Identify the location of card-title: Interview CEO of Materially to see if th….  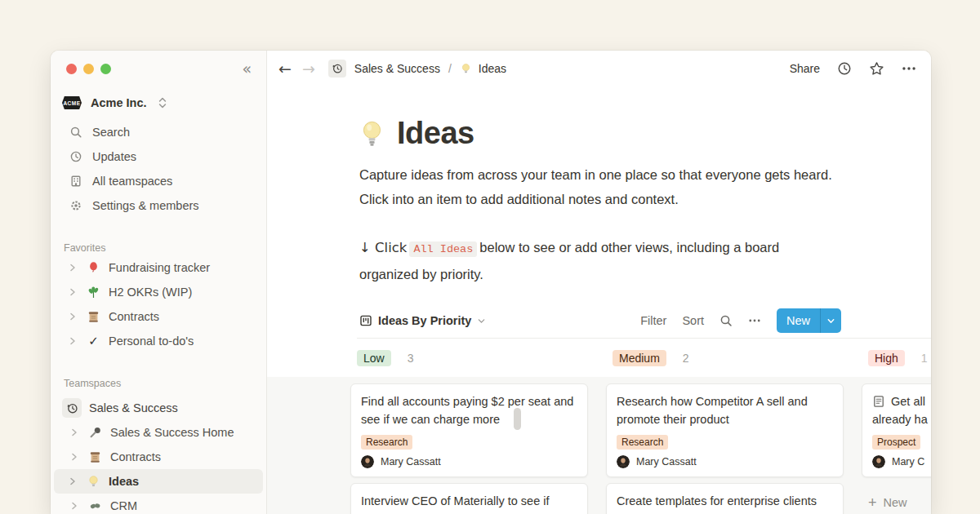
(469, 503).